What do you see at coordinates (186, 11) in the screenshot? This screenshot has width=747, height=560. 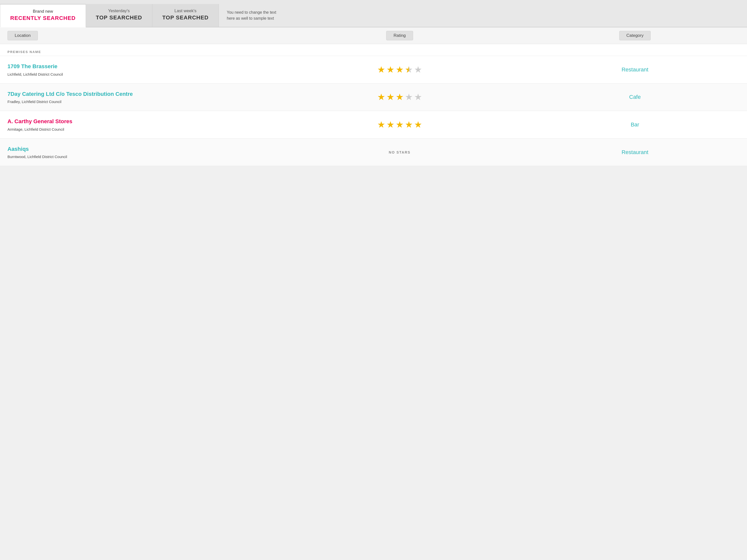 I see `tab-lastweek-subtitle: Last week's` at bounding box center [186, 11].